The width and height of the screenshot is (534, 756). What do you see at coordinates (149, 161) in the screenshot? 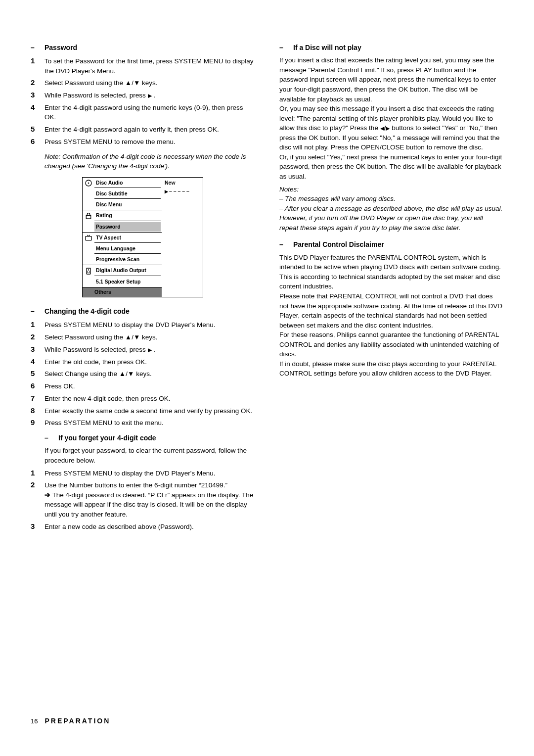
I see `password-note: Note: Confirmation of the 4-digit code i…` at bounding box center [149, 161].